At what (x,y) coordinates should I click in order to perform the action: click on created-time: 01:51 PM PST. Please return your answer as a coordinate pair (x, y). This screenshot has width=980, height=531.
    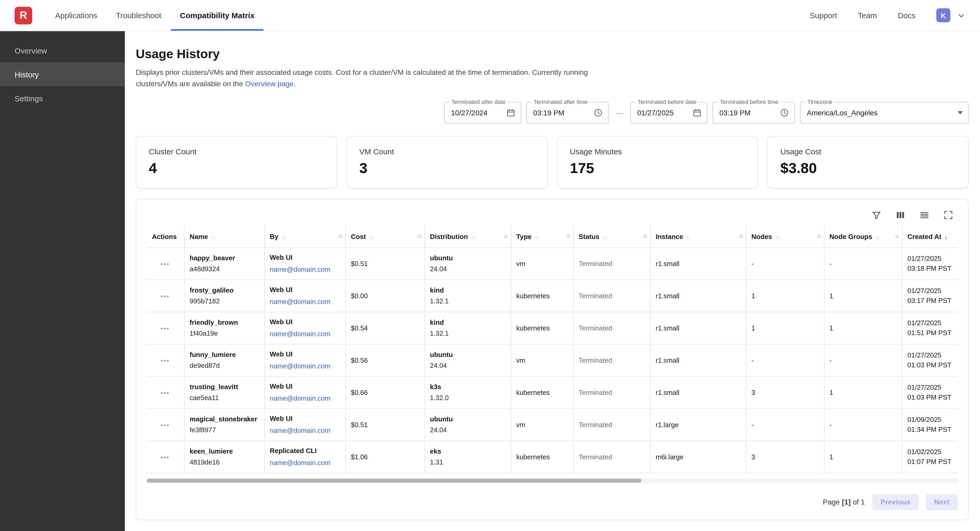
    Looking at the image, I should click on (932, 333).